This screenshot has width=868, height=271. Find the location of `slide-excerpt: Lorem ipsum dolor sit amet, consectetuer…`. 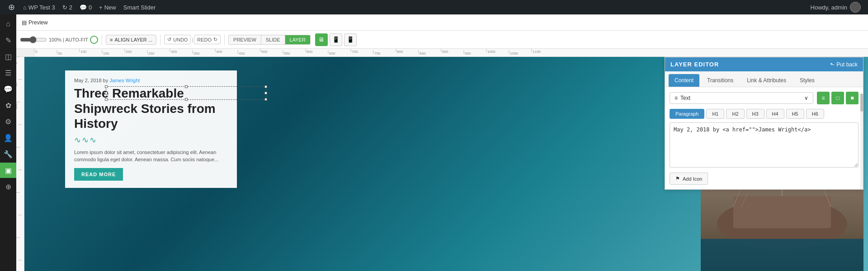

slide-excerpt: Lorem ipsum dolor sit amet, consectetuer… is located at coordinates (151, 156).